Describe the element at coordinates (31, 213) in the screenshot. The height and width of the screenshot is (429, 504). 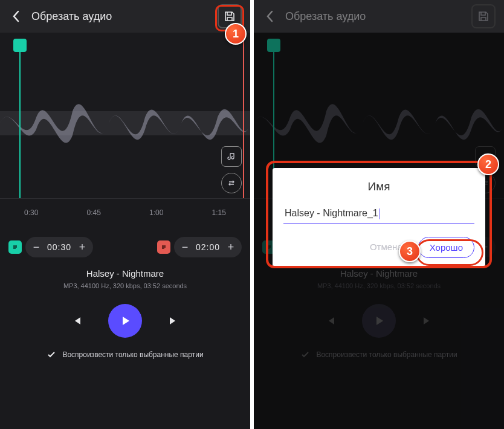
I see `time-tick: 0:30` at that location.